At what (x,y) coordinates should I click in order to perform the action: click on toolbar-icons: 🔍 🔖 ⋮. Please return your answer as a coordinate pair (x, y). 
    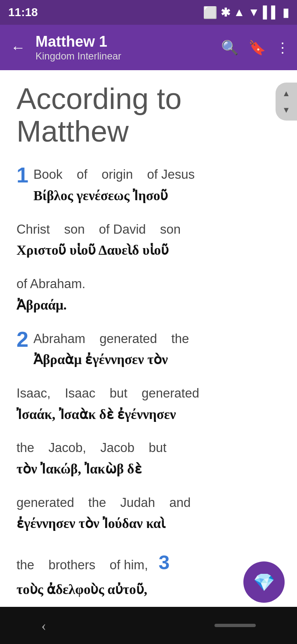
    Looking at the image, I should click on (255, 47).